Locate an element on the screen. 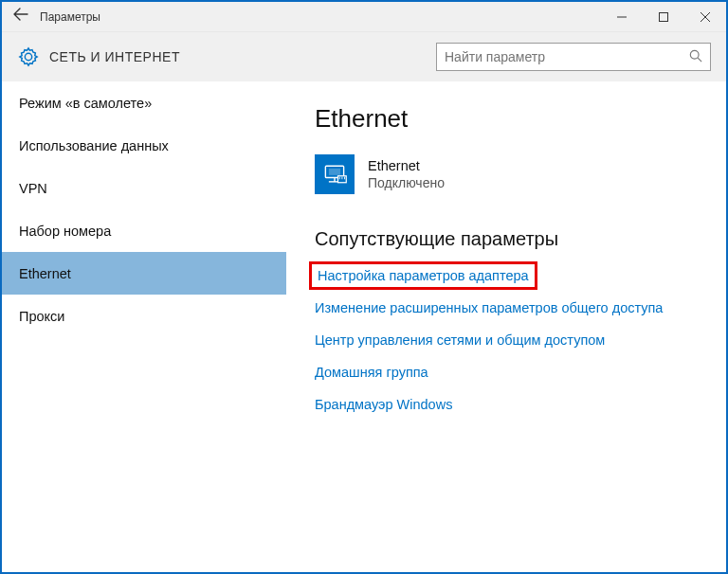 This screenshot has width=728, height=574. close-icon is located at coordinates (705, 17).